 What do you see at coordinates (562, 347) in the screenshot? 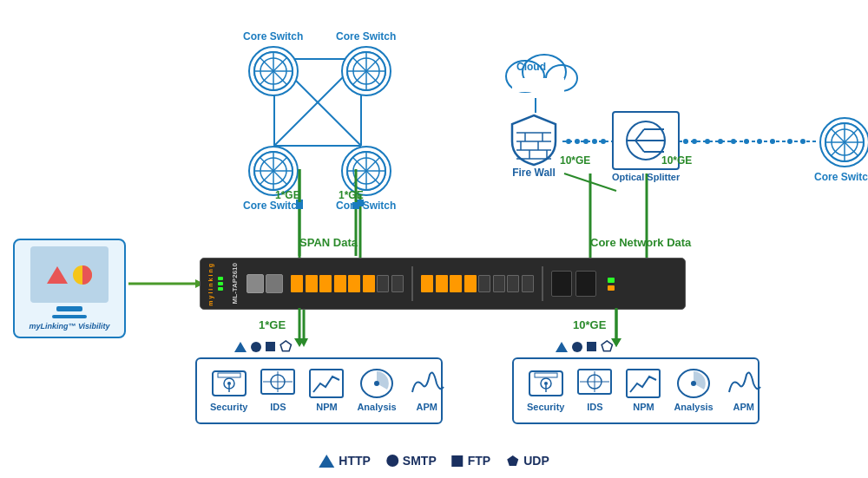
I see `triangle-shape-r` at bounding box center [562, 347].